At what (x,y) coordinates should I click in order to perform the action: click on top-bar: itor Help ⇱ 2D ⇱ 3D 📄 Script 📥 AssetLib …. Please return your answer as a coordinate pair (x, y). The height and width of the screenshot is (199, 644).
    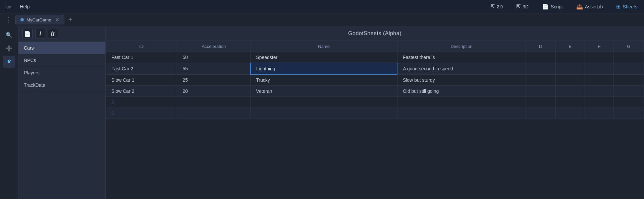
    Looking at the image, I should click on (322, 7).